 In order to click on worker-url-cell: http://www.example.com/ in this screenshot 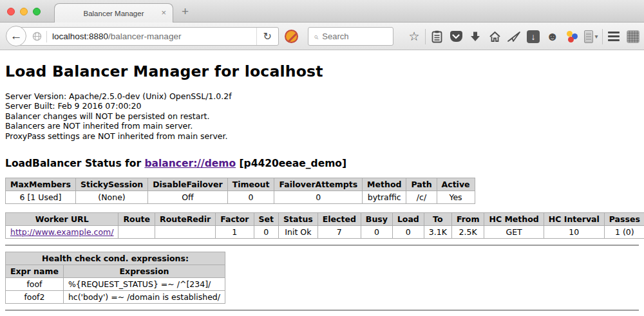, I will do `click(62, 232)`.